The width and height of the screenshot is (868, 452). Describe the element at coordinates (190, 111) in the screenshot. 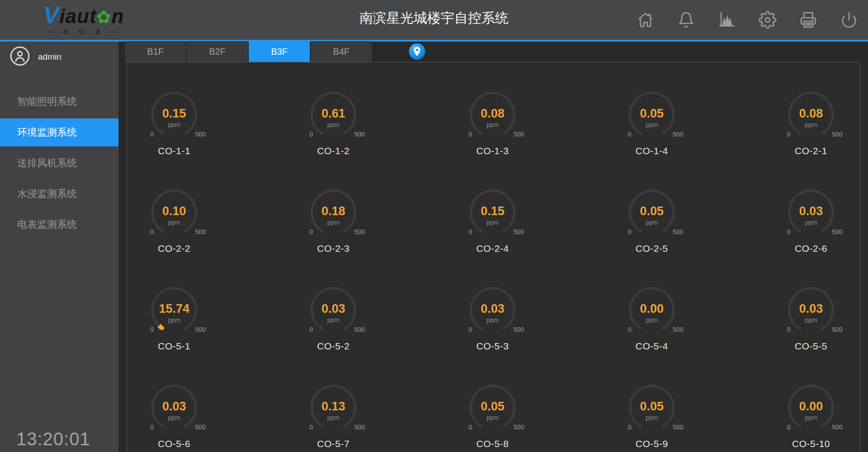

I see `gauge-card: 0.15ppm0500CO-1-1` at that location.